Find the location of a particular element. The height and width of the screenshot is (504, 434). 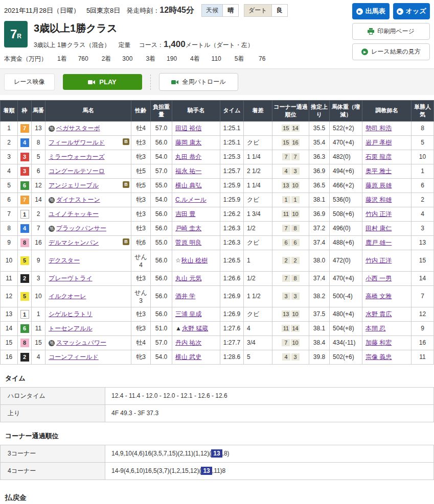

horse-link: コングールテソーロ is located at coordinates (77, 171).